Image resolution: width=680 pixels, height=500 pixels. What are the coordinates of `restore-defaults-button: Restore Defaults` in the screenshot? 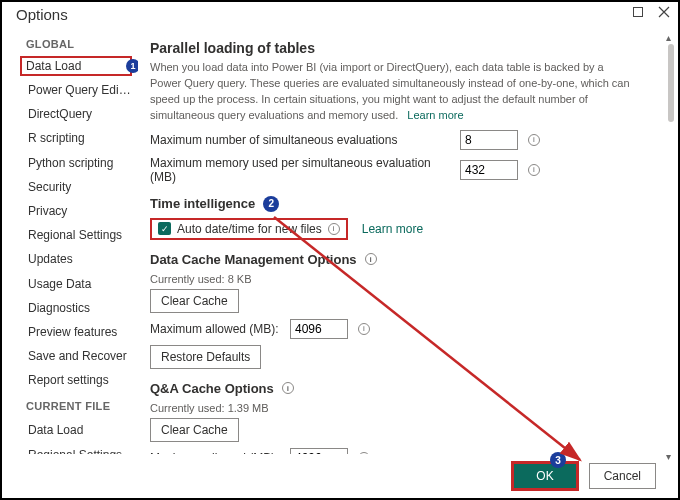 It's located at (206, 357).